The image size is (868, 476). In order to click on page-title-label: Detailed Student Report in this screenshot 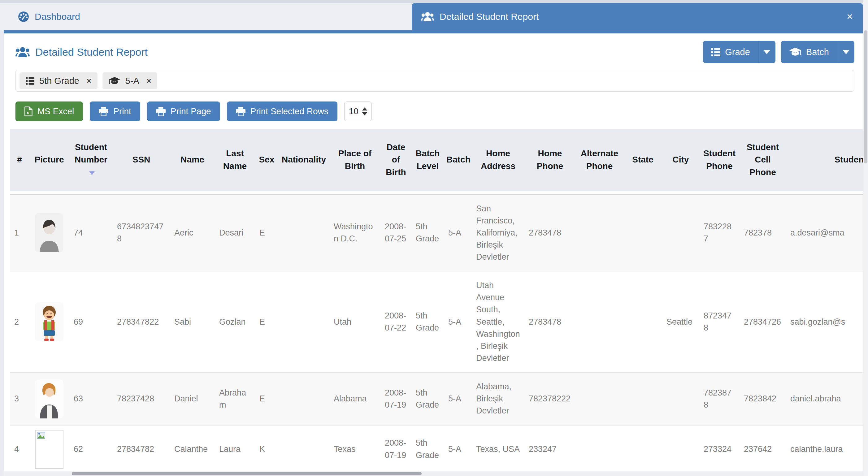, I will do `click(92, 52)`.